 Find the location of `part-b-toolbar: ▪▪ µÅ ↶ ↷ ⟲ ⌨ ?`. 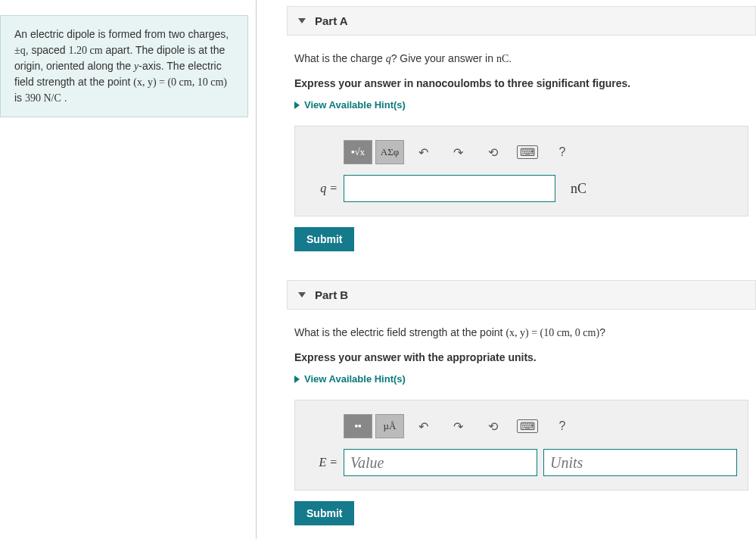

part-b-toolbar: ▪▪ µÅ ↶ ↷ ⟲ ⌨ ? is located at coordinates (540, 426).